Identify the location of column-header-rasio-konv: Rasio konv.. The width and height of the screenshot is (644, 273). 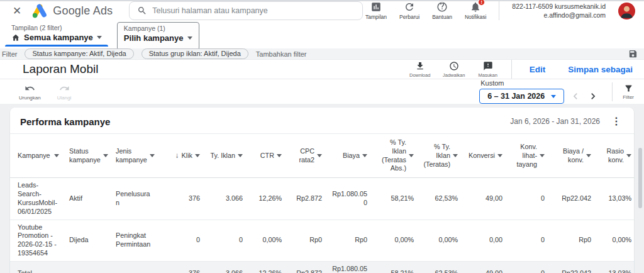
(615, 156).